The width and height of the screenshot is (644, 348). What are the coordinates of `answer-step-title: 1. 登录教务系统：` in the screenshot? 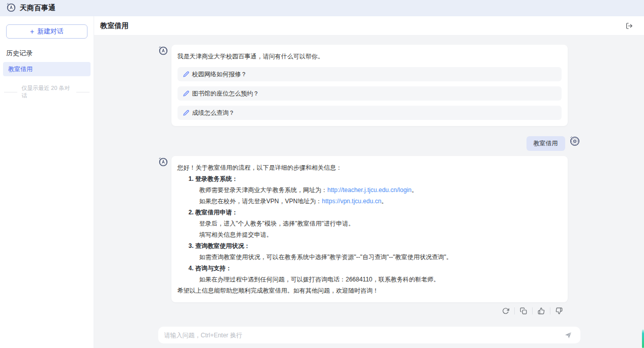 It's located at (369, 179).